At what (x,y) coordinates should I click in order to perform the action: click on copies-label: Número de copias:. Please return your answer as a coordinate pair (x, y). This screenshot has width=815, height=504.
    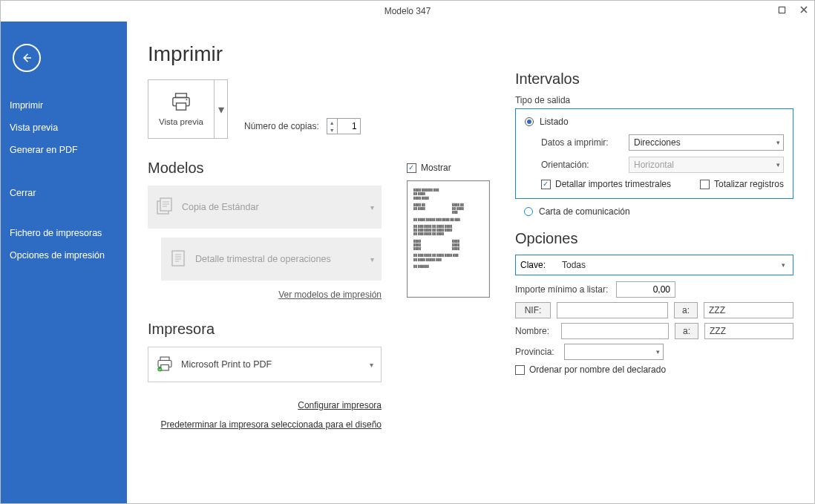
    Looking at the image, I should click on (282, 126).